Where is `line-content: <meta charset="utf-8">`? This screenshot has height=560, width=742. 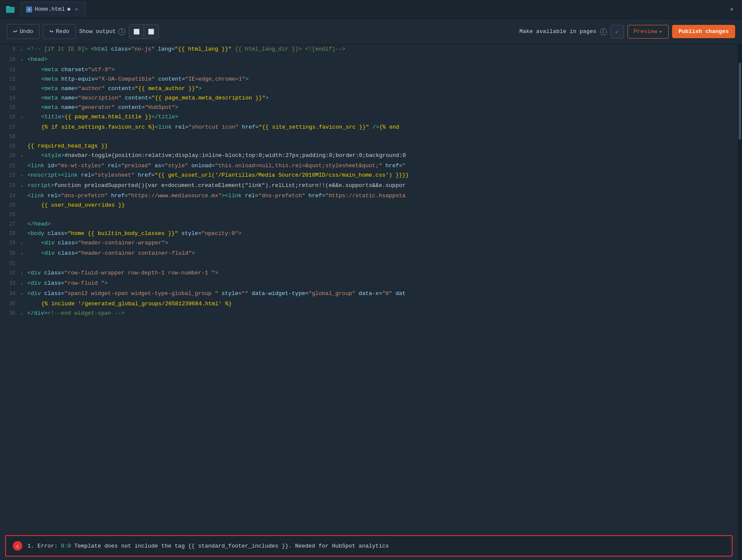 line-content: <meta charset="utf-8"> is located at coordinates (383, 70).